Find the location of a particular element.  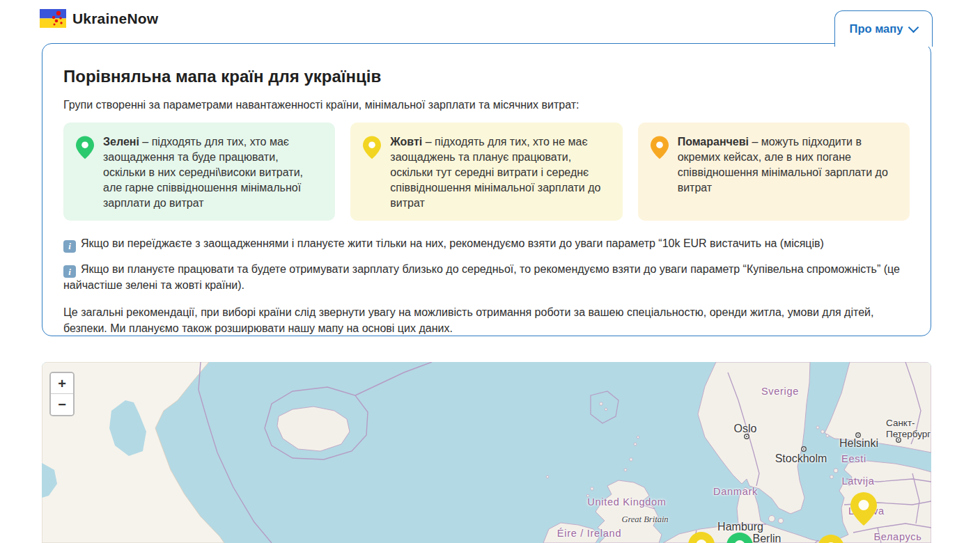

brand-logo-link: UkraineNow is located at coordinates (99, 18).